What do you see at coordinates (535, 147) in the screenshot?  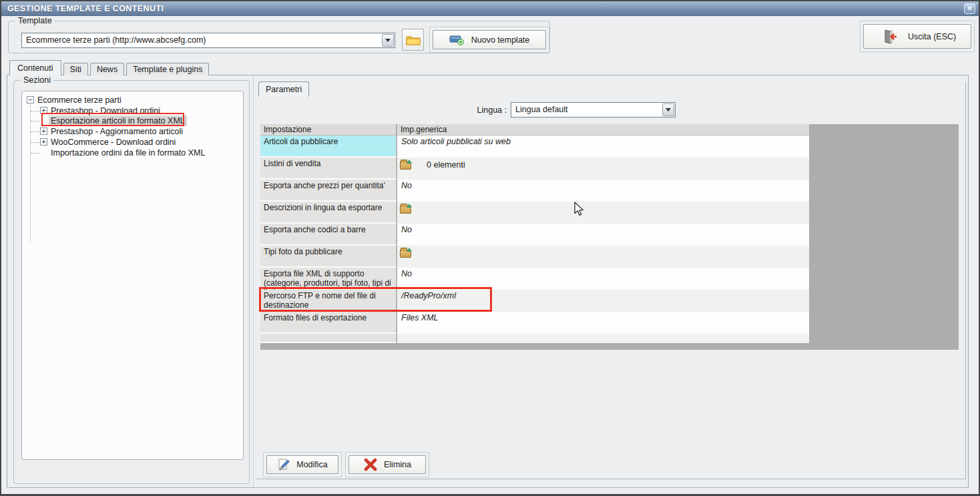 I see `grid-row: Articoli da pubblicare Solo articoli pub…` at bounding box center [535, 147].